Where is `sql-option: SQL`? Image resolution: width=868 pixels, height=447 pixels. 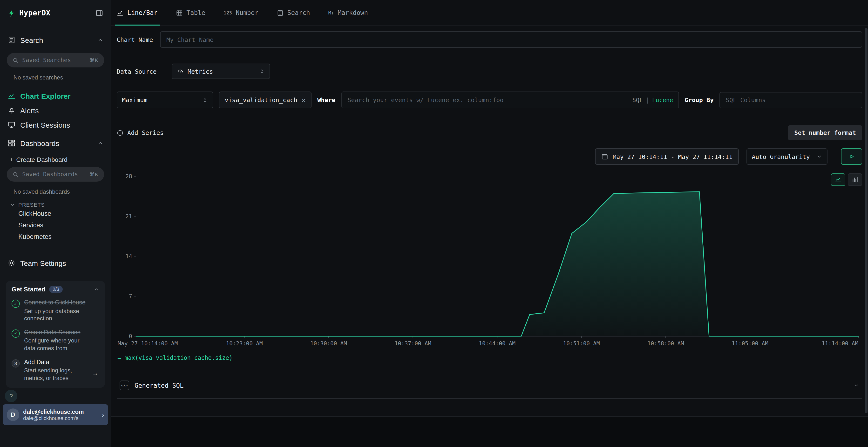
sql-option: SQL is located at coordinates (638, 100).